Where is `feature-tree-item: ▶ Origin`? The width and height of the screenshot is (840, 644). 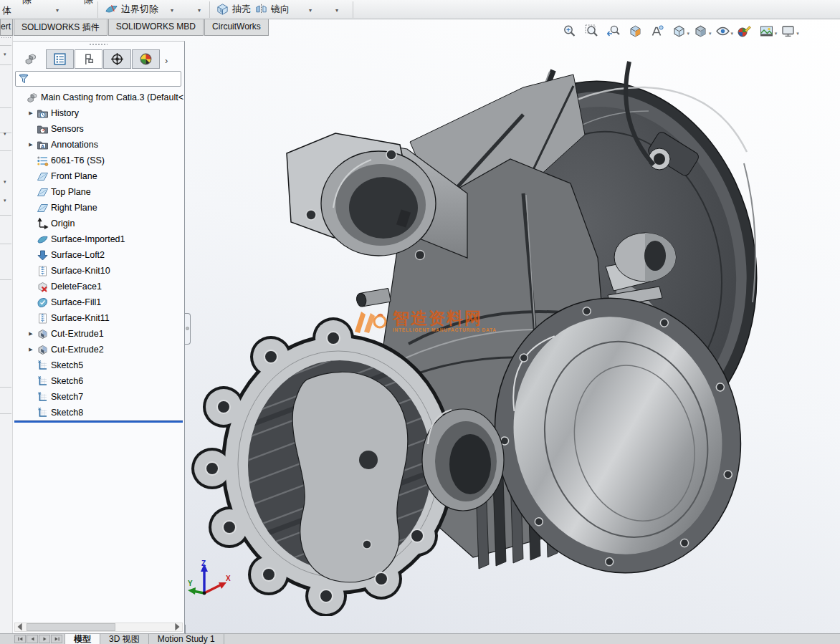 feature-tree-item: ▶ Origin is located at coordinates (99, 224).